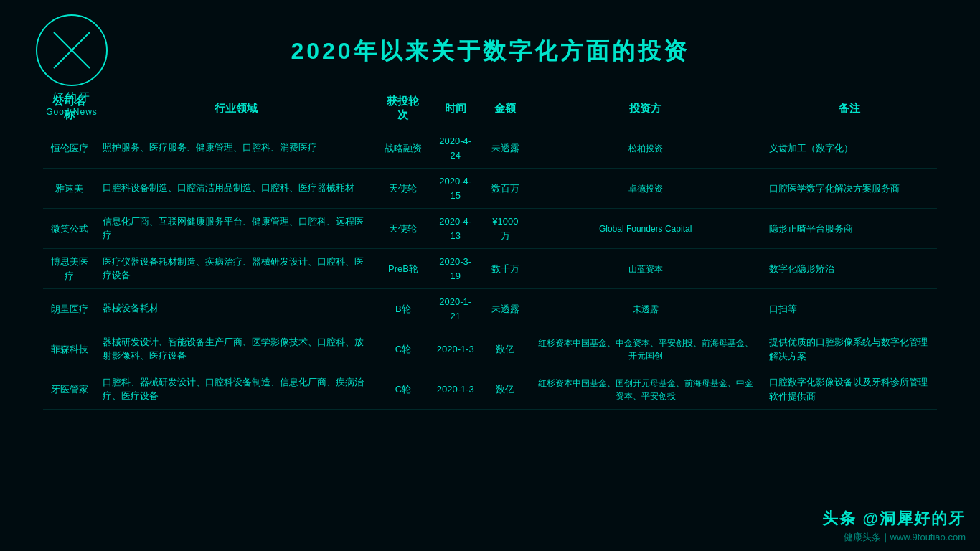  What do you see at coordinates (455, 269) in the screenshot?
I see `cell-date: 2020-3-19` at bounding box center [455, 269].